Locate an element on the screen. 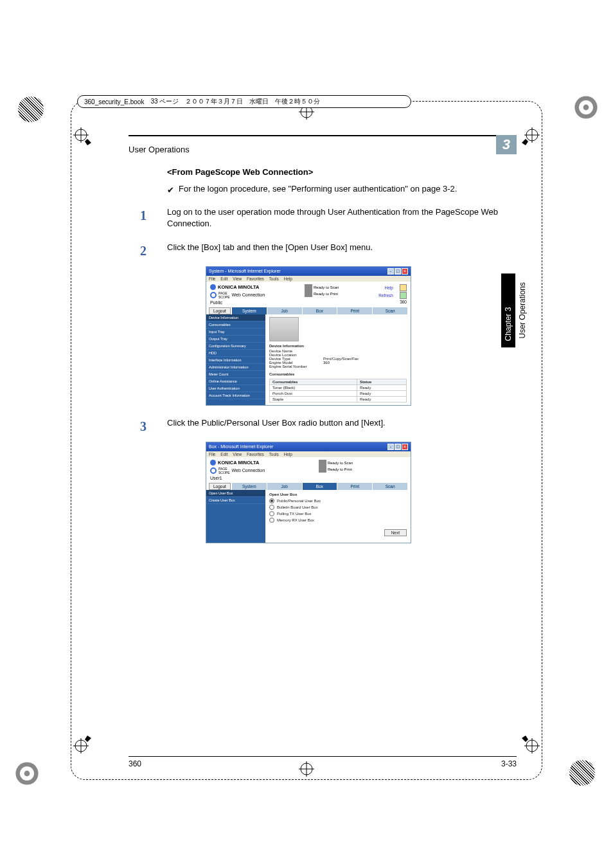 This screenshot has height=868, width=613. check-icon: ✔ is located at coordinates (171, 190).